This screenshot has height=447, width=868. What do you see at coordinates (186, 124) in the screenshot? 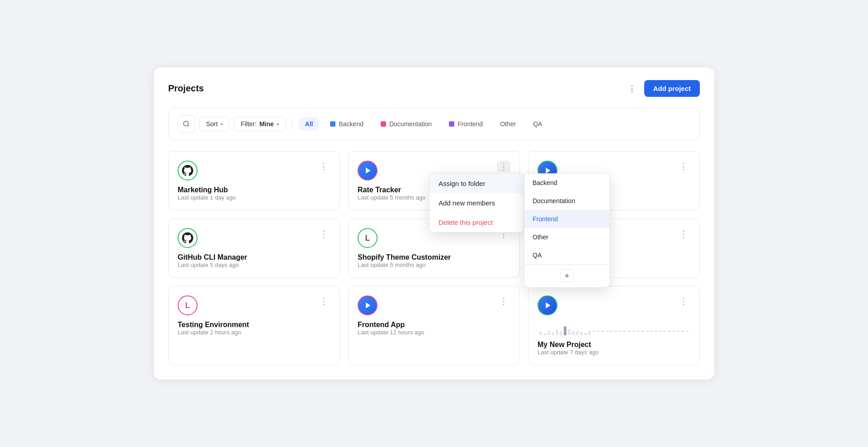
I see `search-button` at bounding box center [186, 124].